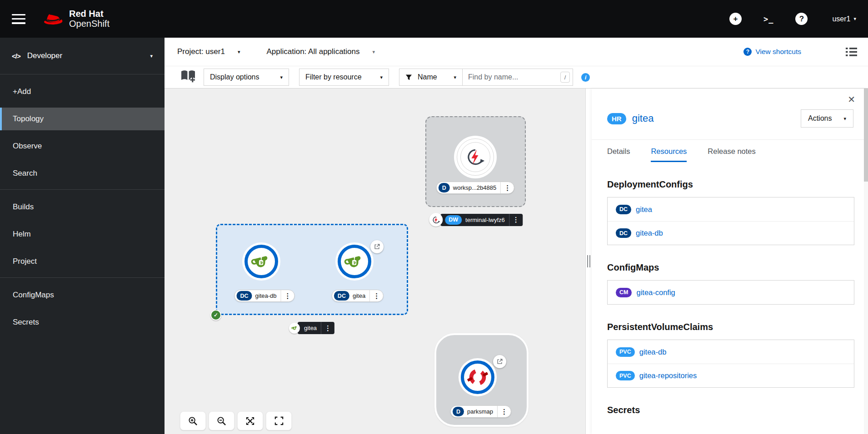 This screenshot has width=868, height=434. Describe the element at coordinates (82, 190) in the screenshot. I see `sidebar-divider` at that location.